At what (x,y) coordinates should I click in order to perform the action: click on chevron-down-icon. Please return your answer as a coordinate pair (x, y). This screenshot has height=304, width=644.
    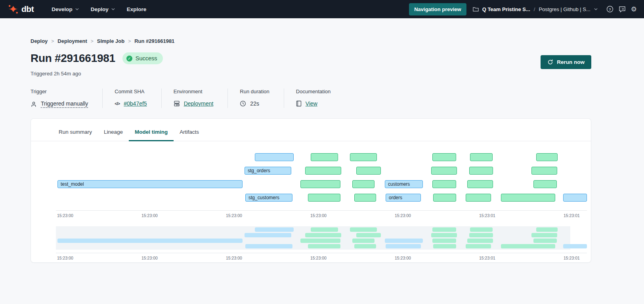
    Looking at the image, I should click on (596, 9).